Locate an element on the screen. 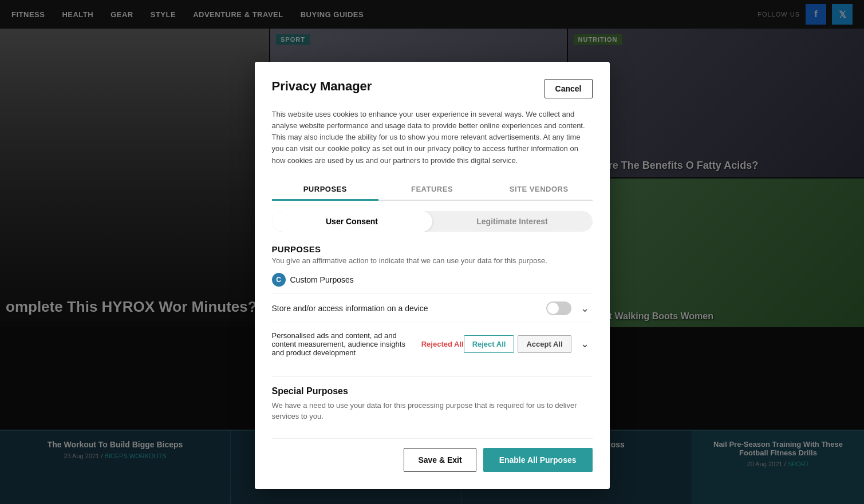  ads-text: Personalised ads and content, ad and con… is located at coordinates (344, 344).